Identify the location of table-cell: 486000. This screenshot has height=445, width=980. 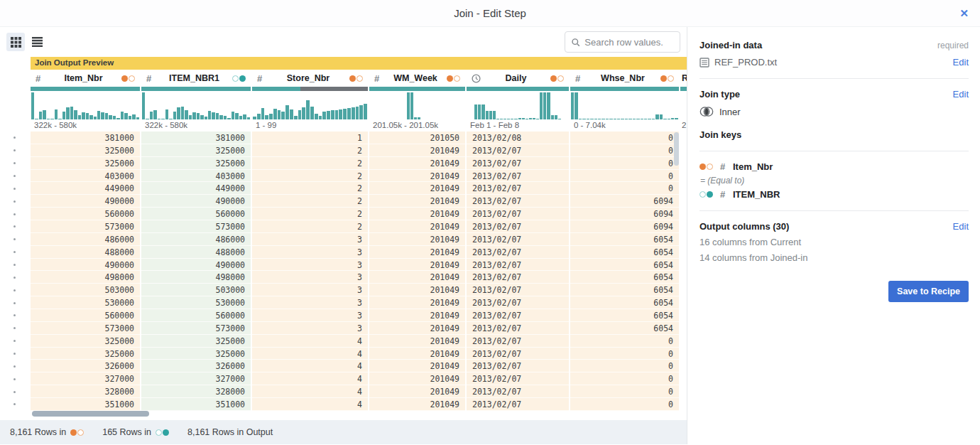
(85, 240).